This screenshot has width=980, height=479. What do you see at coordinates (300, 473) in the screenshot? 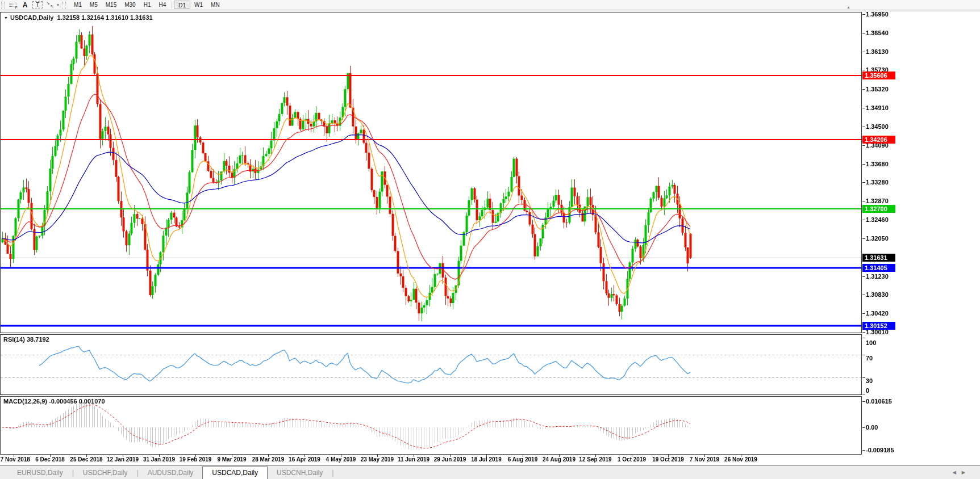
I see `tab-usdcnh: USDCNH,Daily` at bounding box center [300, 473].